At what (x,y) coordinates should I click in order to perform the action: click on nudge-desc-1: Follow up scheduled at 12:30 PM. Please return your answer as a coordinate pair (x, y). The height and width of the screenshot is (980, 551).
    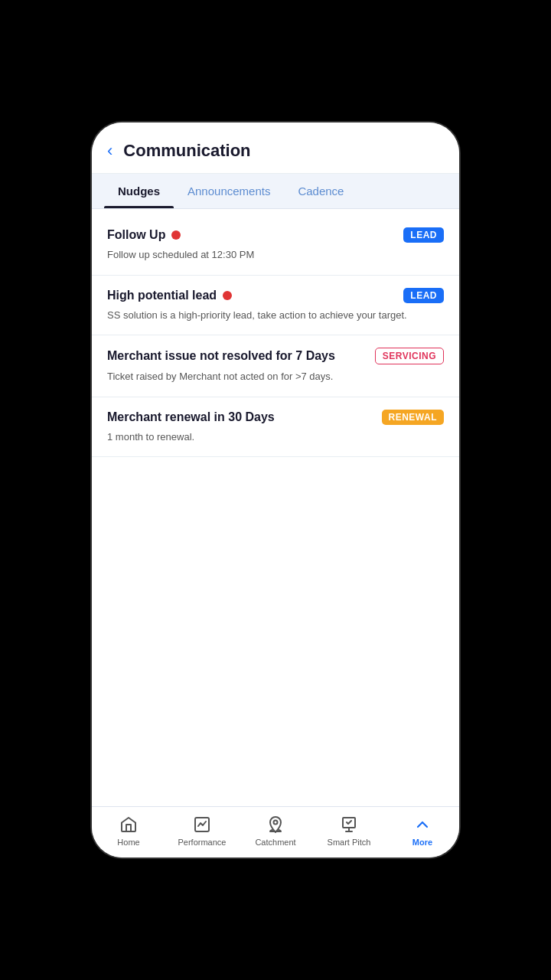
    Looking at the image, I should click on (276, 255).